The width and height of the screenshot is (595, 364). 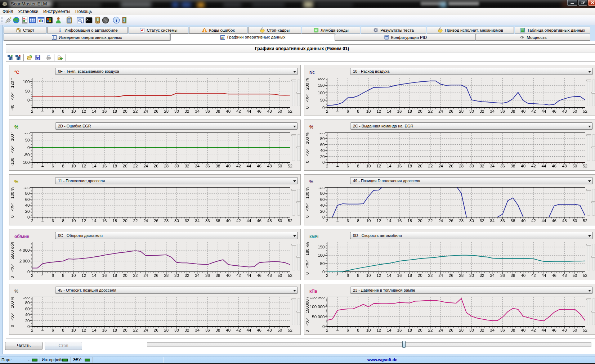 I want to click on svg-text: 150, so click(x=321, y=247).